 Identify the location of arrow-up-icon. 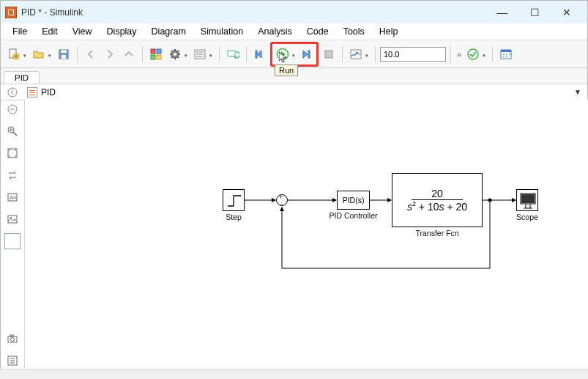
(129, 54).